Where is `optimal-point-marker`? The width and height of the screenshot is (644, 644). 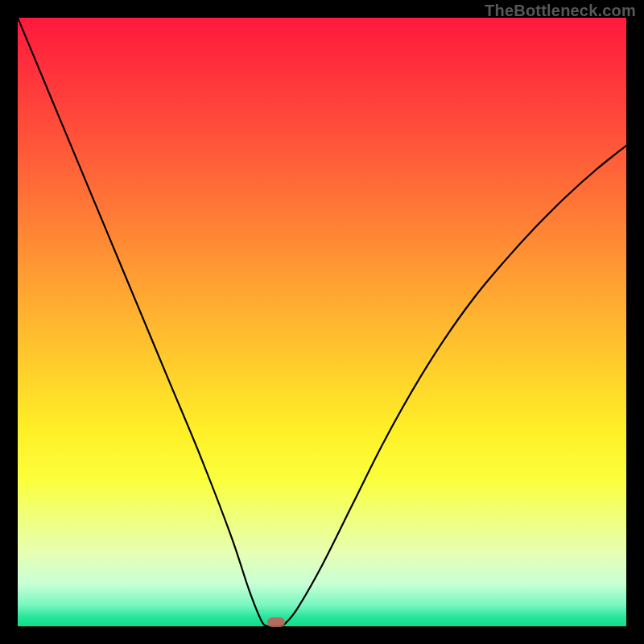 optimal-point-marker is located at coordinates (276, 622).